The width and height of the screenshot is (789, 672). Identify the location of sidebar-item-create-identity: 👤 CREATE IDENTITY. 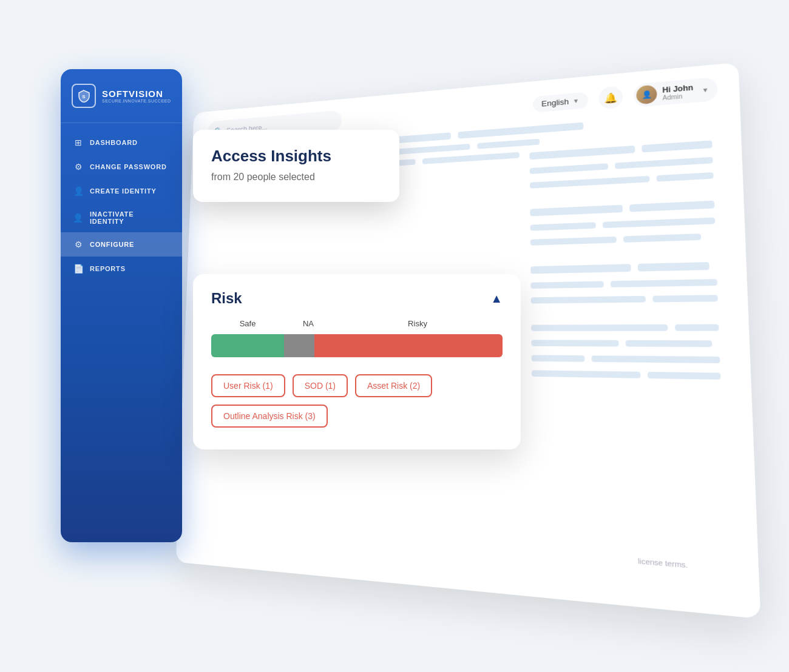
(121, 191).